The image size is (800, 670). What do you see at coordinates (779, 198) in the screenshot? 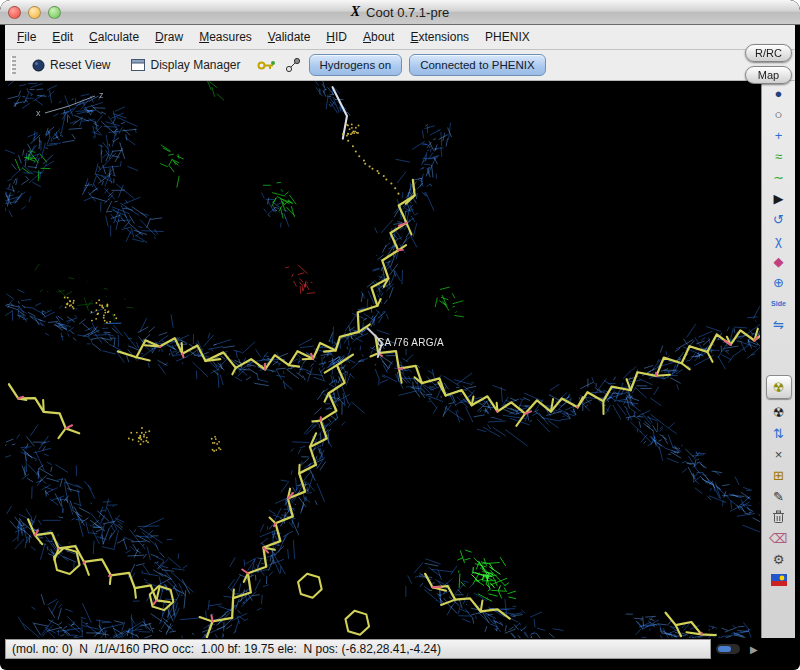
I see `pointer-icon: ▶` at bounding box center [779, 198].